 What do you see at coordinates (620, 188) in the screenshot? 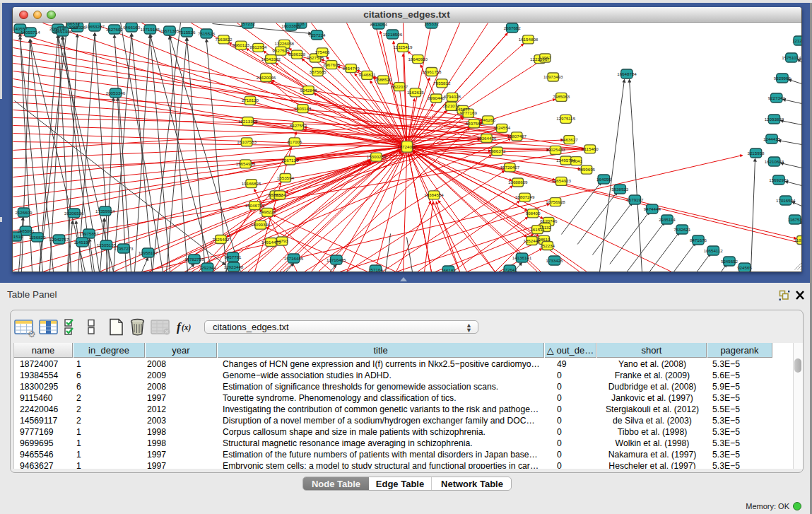
I see `svg-text: 5938923` at bounding box center [620, 188].